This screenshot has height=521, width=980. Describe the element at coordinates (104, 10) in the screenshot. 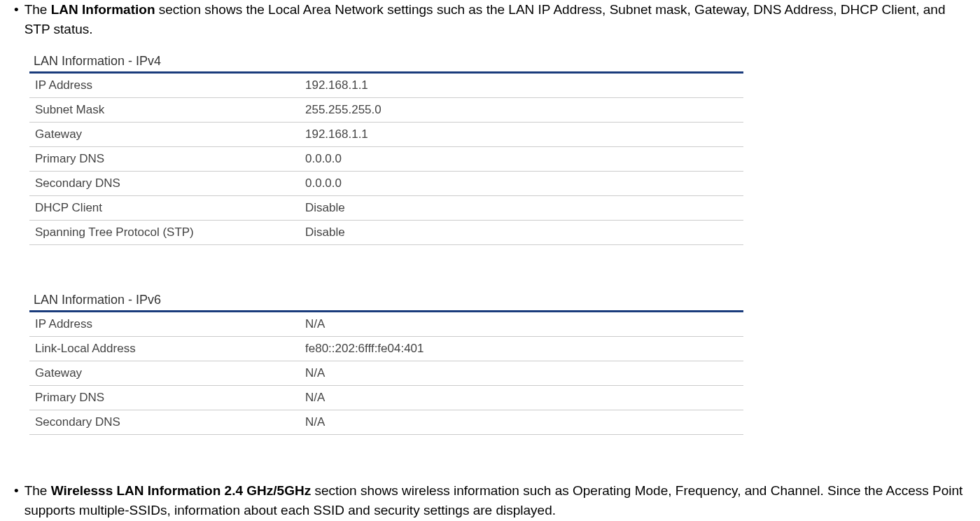

I see `text-bold: LAN Information` at that location.